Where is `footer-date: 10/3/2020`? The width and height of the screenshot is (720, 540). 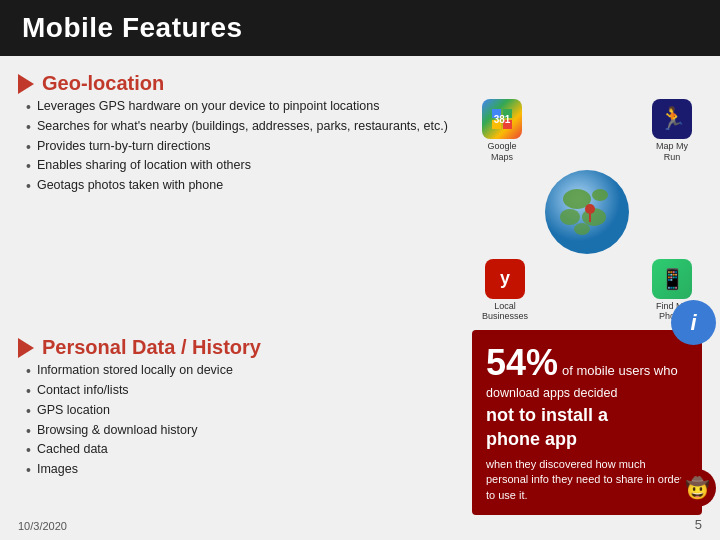
footer-date: 10/3/2020 is located at coordinates (42, 526).